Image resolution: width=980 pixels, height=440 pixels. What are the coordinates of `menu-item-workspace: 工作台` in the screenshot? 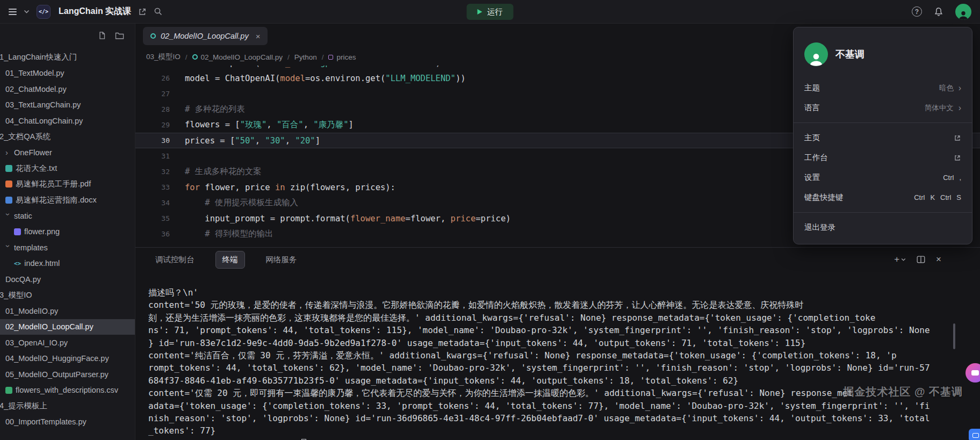 It's located at (883, 158).